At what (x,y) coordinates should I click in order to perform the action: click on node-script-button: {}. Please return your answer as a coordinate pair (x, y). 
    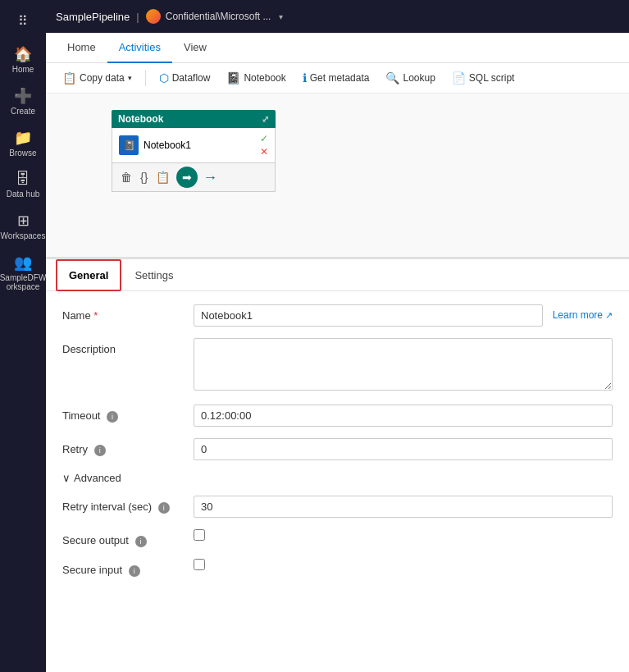
    Looking at the image, I should click on (144, 177).